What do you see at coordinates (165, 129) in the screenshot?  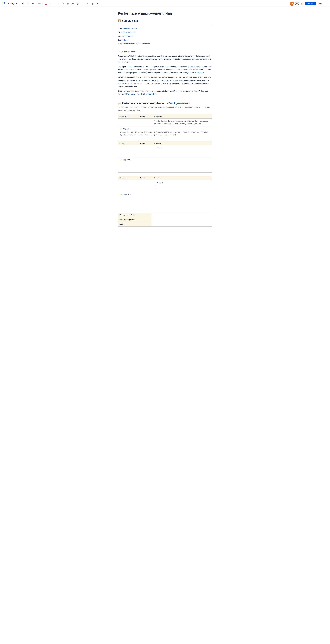 I see `objective-label-1: ✨ Objective:` at bounding box center [165, 129].